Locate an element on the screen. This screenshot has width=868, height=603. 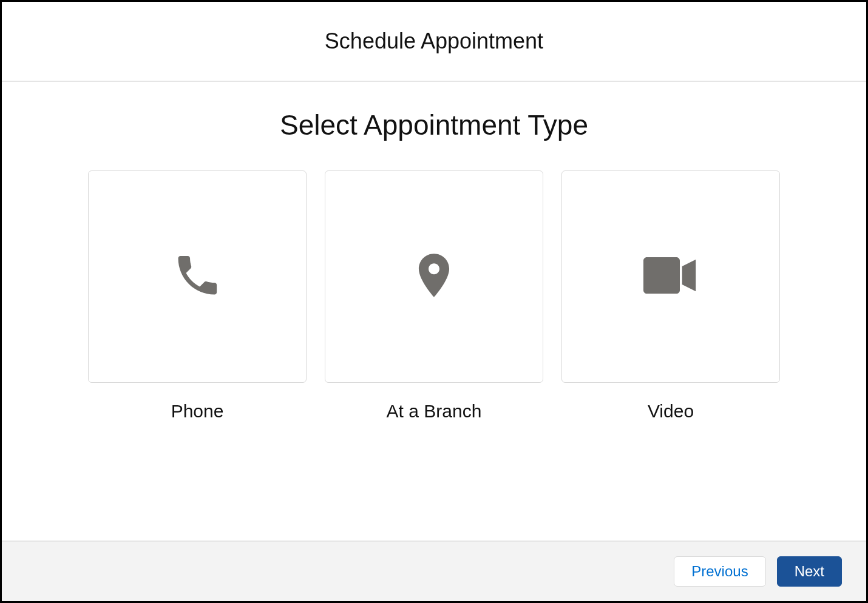
option-branch-label: At a Branch is located at coordinates (435, 411).